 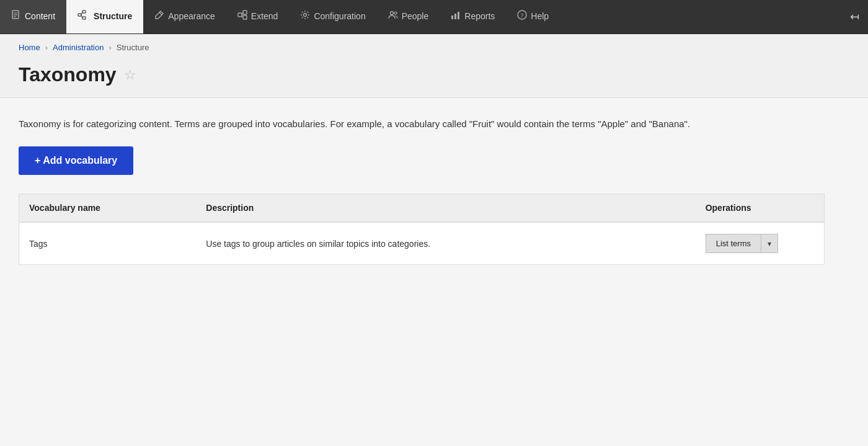 What do you see at coordinates (422, 230) in the screenshot?
I see `vocabulary-table: Vocabulary name Description Operations T…` at bounding box center [422, 230].